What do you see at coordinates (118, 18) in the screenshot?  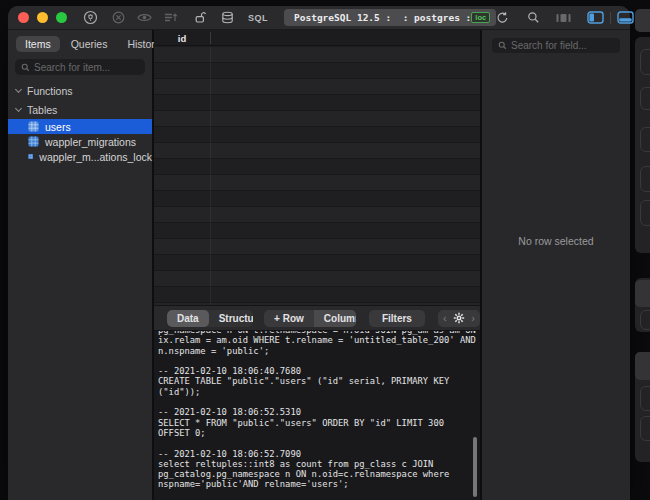 I see `disconnect-icon` at bounding box center [118, 18].